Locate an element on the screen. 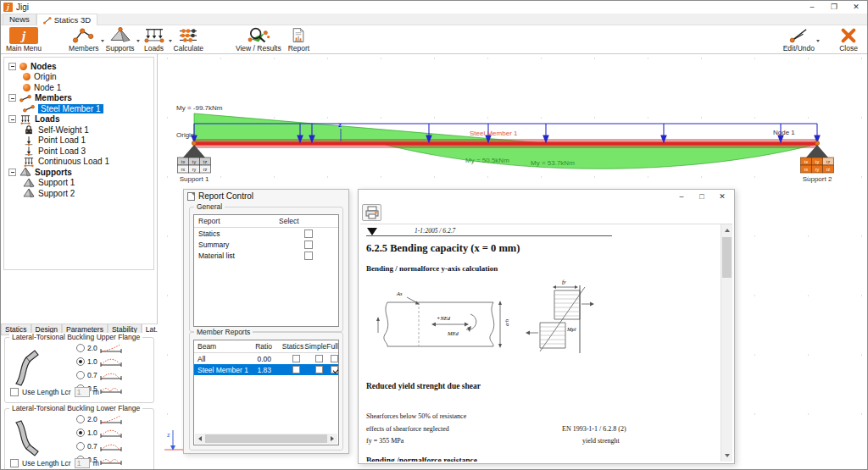 This screenshot has width=868, height=470. tree-item-support-2: Support 2 is located at coordinates (81, 193).